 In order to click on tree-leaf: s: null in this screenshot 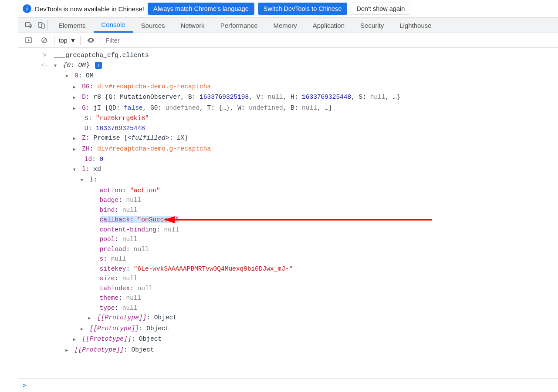, I will do `click(288, 259)`.